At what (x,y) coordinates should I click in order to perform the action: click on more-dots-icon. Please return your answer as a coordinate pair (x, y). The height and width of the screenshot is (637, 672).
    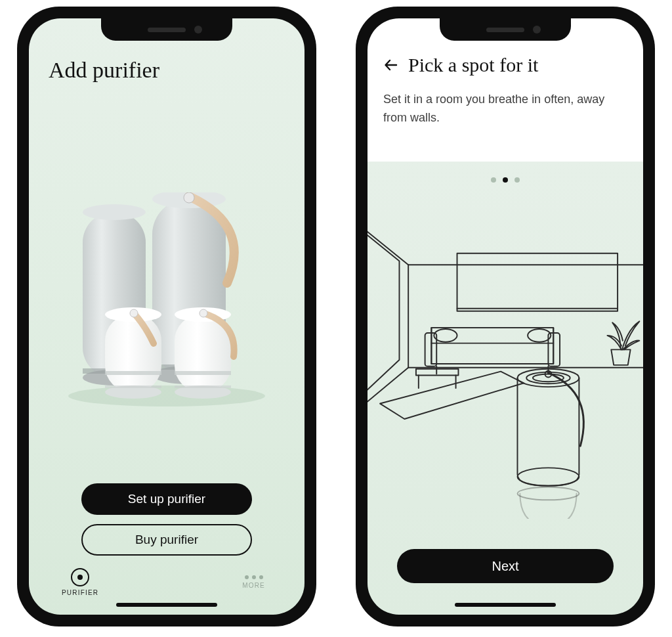
    Looking at the image, I should click on (254, 577).